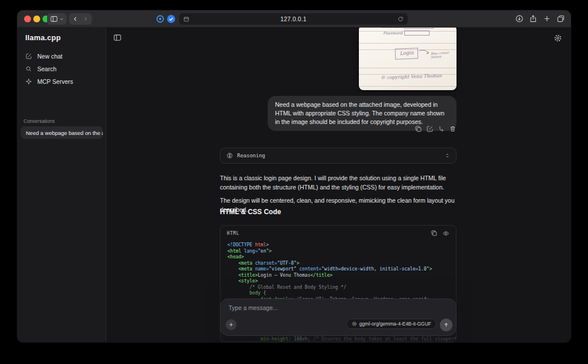 The image size is (588, 364). What do you see at coordinates (29, 56) in the screenshot?
I see `new-chat-icon` at bounding box center [29, 56].